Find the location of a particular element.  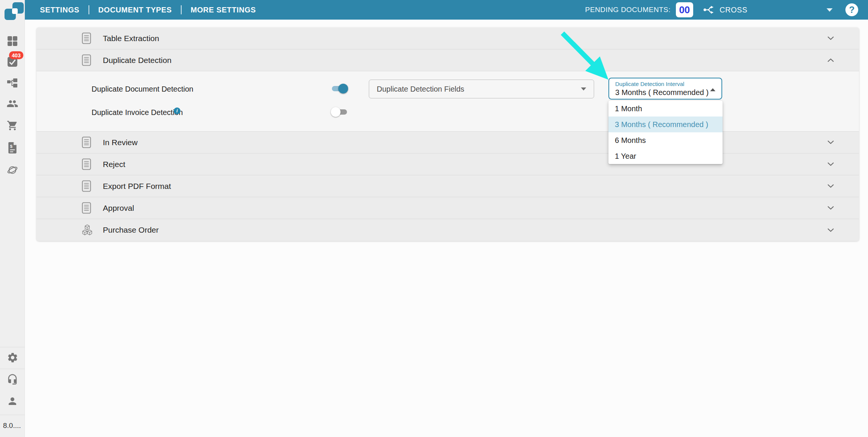

section-label: Table Extraction is located at coordinates (131, 38).